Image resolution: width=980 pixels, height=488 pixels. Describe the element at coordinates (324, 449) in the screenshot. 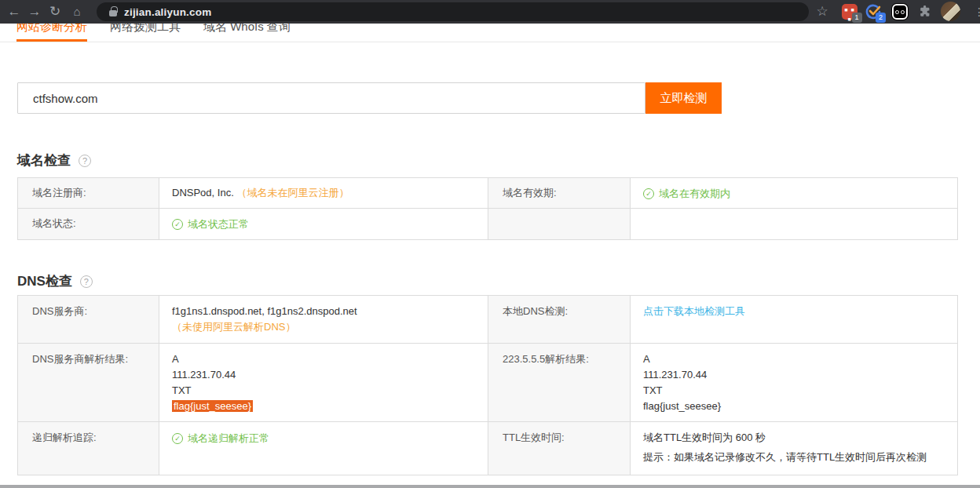

I see `recursive-value: ✓域名递归解析正常` at that location.